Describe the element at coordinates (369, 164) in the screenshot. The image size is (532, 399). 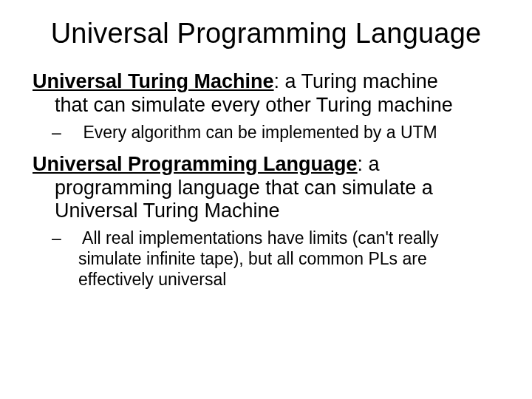
I see `upl-rest: : a` at that location.